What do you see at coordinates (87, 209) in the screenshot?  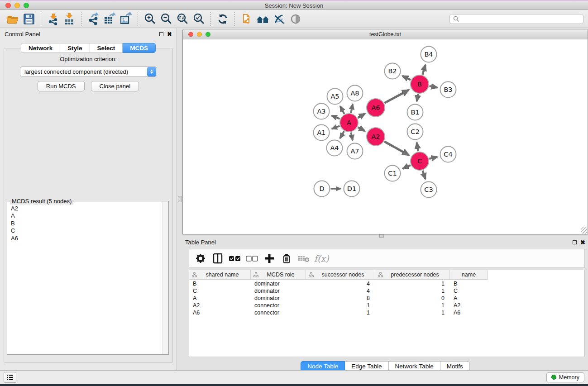 I see `result-item: A2` at bounding box center [87, 209].